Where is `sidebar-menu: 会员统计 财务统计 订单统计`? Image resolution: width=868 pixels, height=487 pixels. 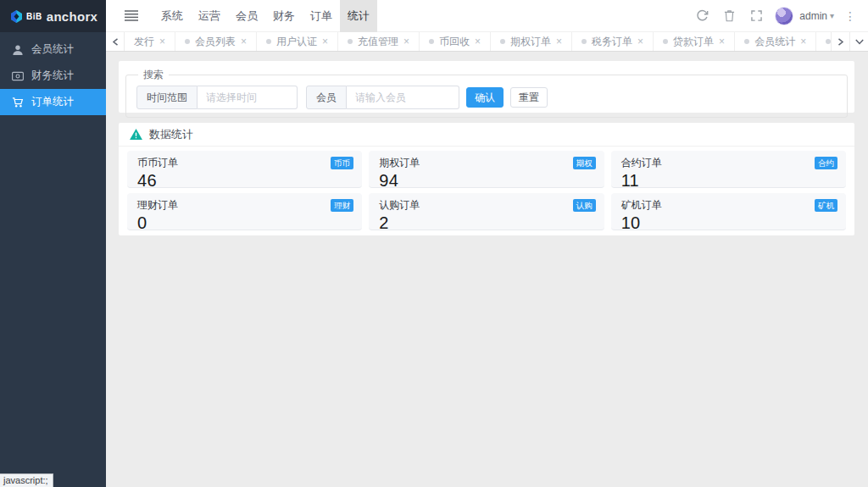 sidebar-menu: 会员统计 财务统计 订单统计 is located at coordinates (53, 74).